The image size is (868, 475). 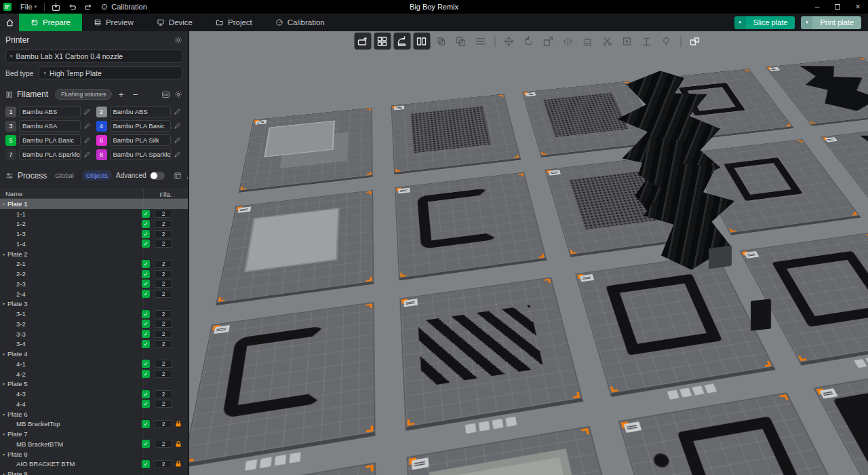 What do you see at coordinates (94, 414) in the screenshot?
I see `plate-row: ▾Plate 6` at bounding box center [94, 414].